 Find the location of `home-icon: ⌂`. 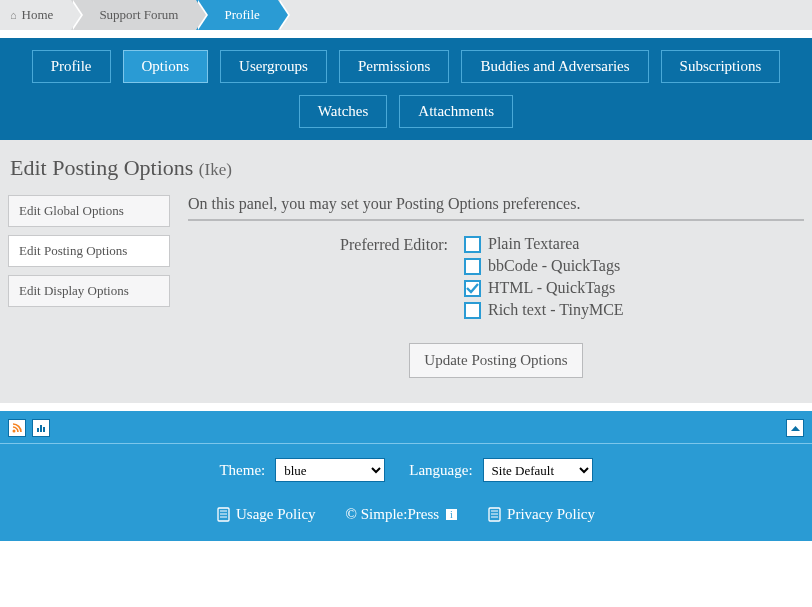

home-icon: ⌂ is located at coordinates (14, 15).